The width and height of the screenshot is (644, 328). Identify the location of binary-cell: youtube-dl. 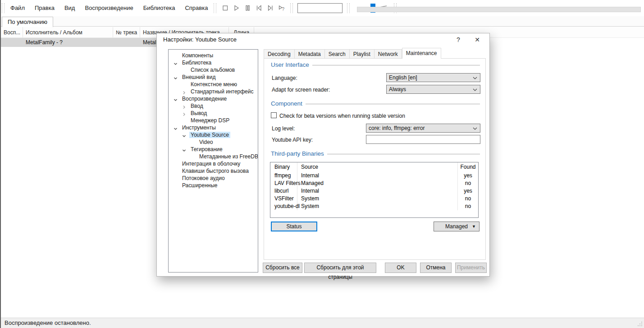
(284, 207).